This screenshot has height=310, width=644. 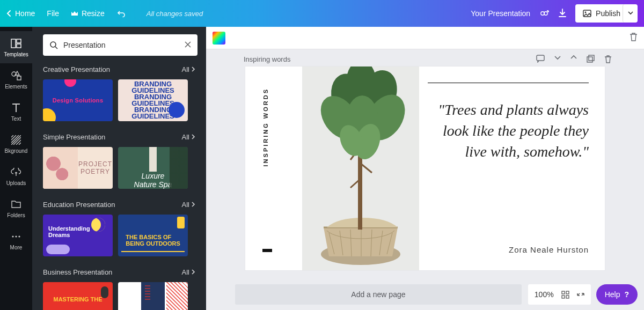 I want to click on save-status: All changes saved, so click(x=175, y=14).